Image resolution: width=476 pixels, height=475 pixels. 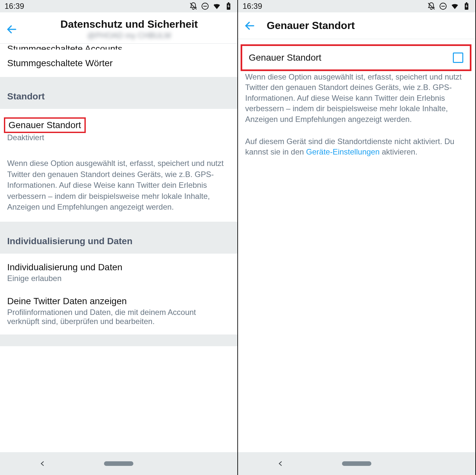 I want to click on spacer, so click(x=119, y=340).